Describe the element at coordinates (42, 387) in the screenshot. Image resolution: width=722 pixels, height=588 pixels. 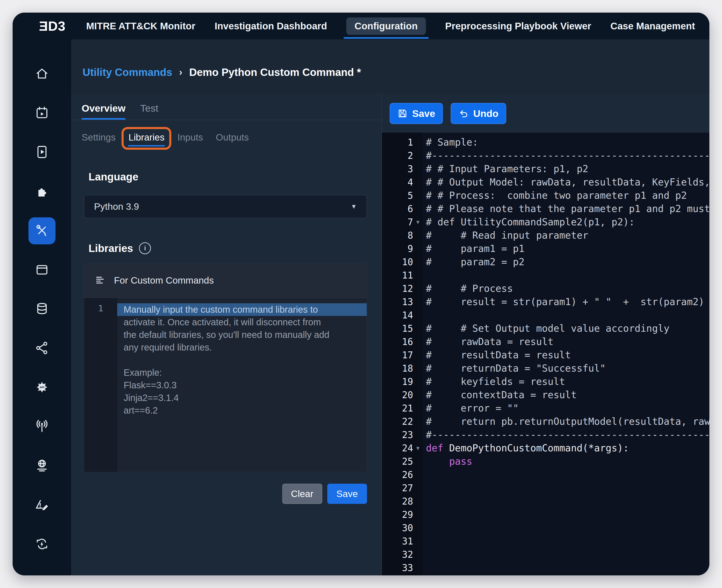
I see `api-gear-icon: API` at that location.